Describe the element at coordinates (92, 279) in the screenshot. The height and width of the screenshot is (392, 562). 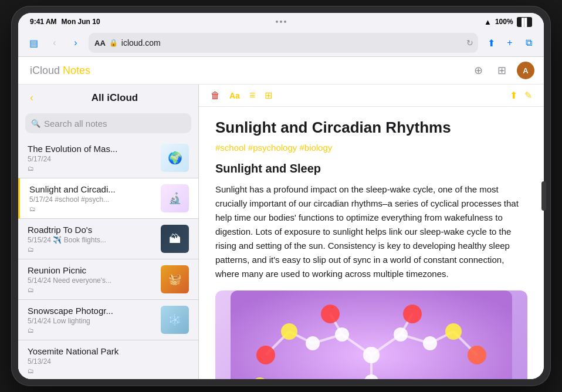
I see `note-item-content: Reunion Picnic 5/14/24 Need everyone's..…` at that location.